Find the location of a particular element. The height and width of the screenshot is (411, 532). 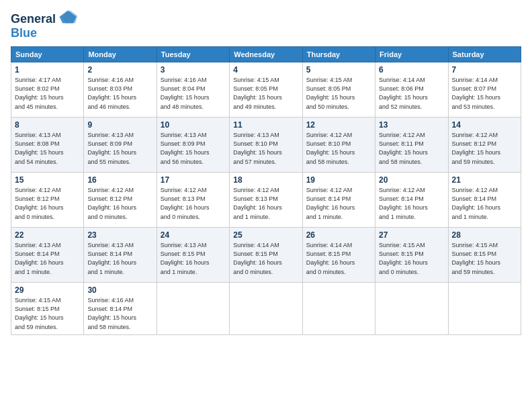

day-number: 19 is located at coordinates (339, 180).